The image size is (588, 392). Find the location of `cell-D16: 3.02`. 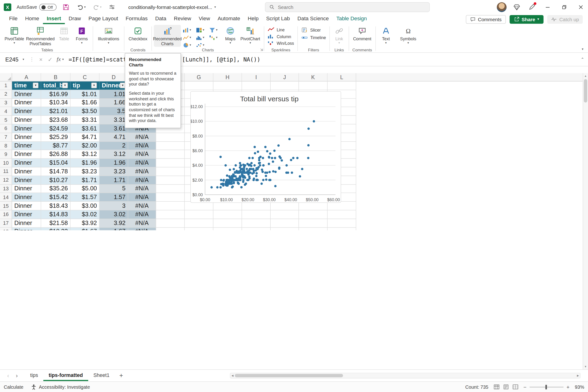

cell-D16: 3.02 is located at coordinates (114, 214).